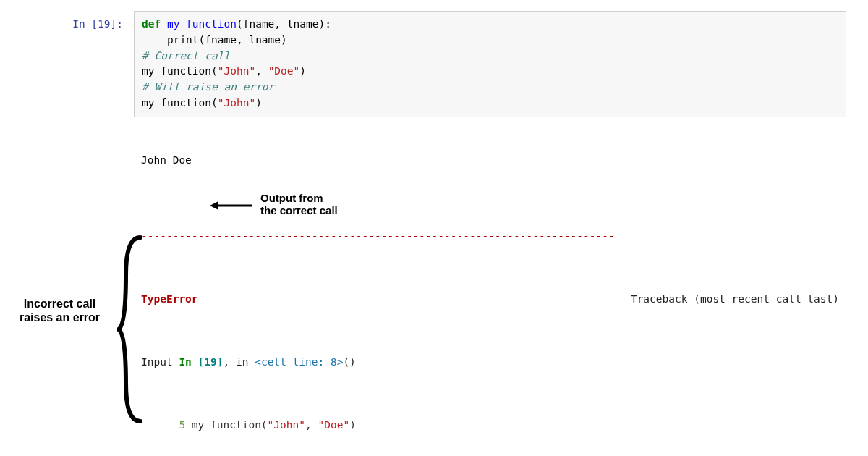 The width and height of the screenshot is (868, 456). What do you see at coordinates (490, 104) in the screenshot?
I see `code-line: my_function("John")` at bounding box center [490, 104].